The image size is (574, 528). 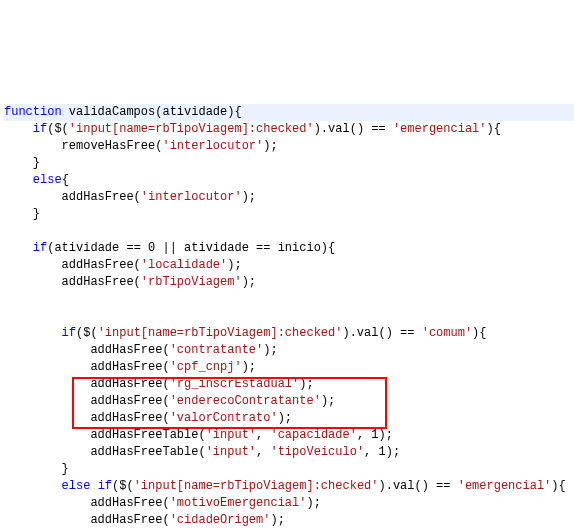 What do you see at coordinates (289, 248) in the screenshot?
I see `code-line: if(atividade == 0 || atividade == inicio…` at bounding box center [289, 248].